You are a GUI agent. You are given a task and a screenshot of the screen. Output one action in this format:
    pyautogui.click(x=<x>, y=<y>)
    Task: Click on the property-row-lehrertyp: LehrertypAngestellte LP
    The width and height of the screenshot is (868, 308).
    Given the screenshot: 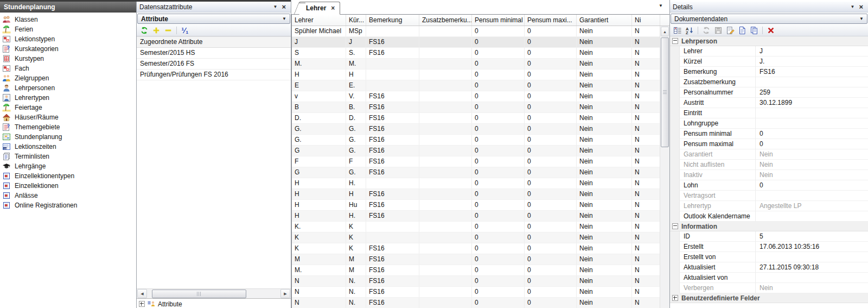 What is the action you would take?
    pyautogui.click(x=769, y=206)
    